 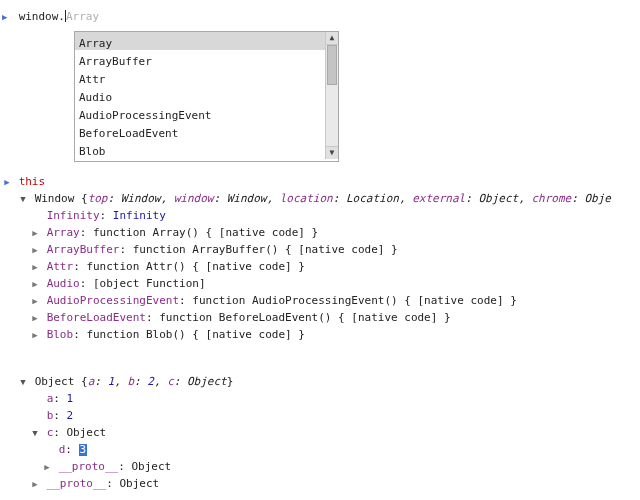 I want to click on property-value: function Blob() { [native code] }, so click(x=196, y=334).